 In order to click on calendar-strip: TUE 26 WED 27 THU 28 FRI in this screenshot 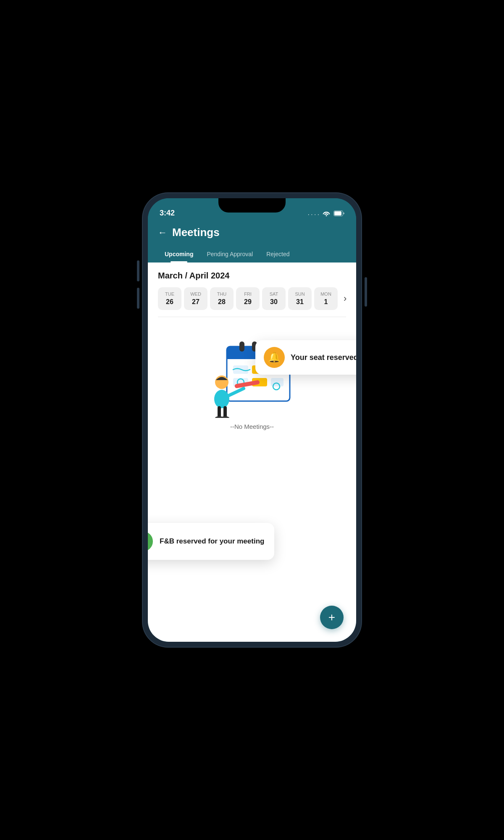, I will do `click(252, 299)`.